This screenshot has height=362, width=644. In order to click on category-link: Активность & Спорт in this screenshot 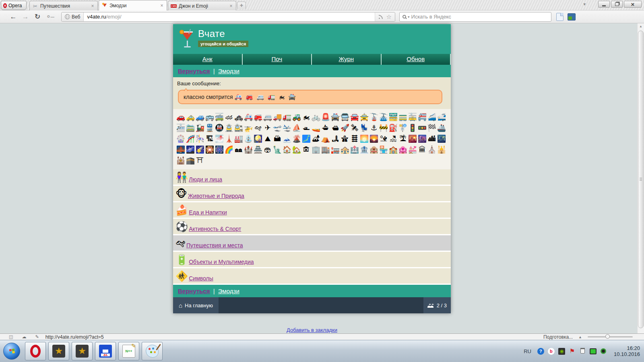, I will do `click(215, 229)`.